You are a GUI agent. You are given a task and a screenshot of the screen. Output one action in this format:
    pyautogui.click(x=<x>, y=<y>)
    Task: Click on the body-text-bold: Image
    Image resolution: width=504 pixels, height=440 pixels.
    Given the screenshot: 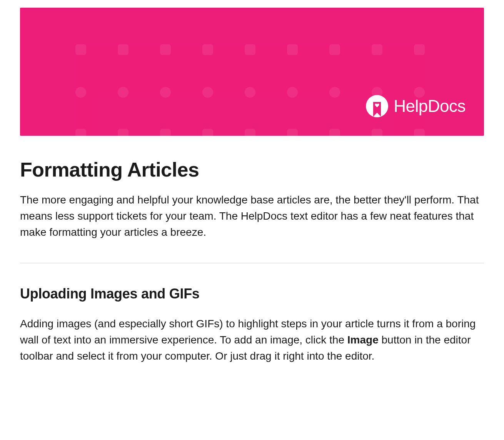 What is the action you would take?
    pyautogui.click(x=363, y=340)
    